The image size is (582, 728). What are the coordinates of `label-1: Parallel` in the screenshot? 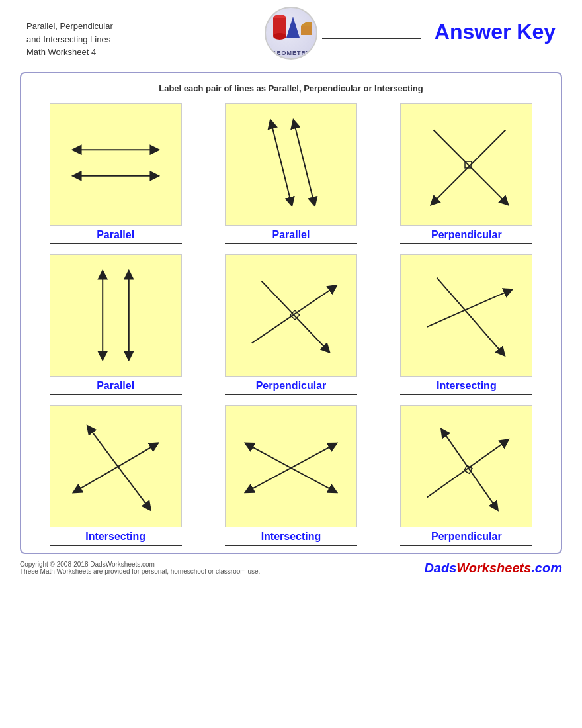 It's located at (116, 237).